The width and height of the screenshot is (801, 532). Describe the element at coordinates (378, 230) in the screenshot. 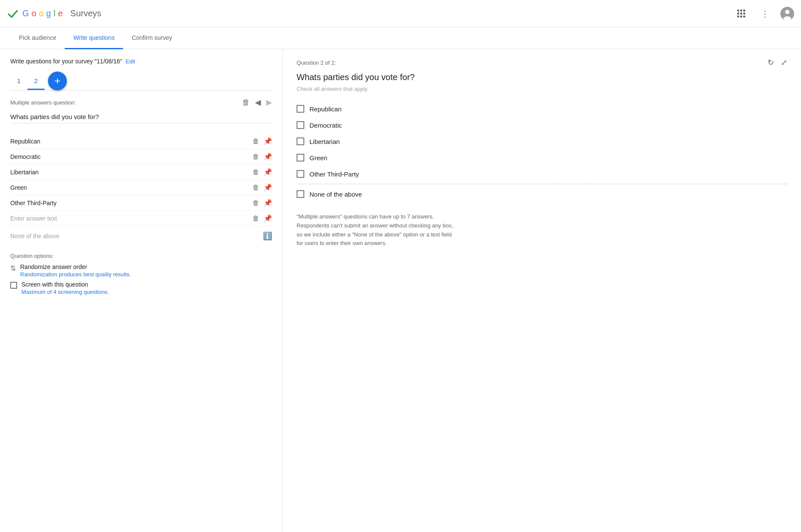

I see `preview-note: "Multiple answers" questions can have up…` at that location.